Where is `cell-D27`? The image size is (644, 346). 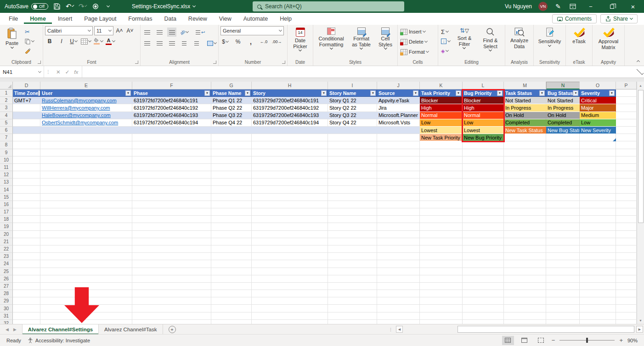
cell-D27 is located at coordinates (27, 286).